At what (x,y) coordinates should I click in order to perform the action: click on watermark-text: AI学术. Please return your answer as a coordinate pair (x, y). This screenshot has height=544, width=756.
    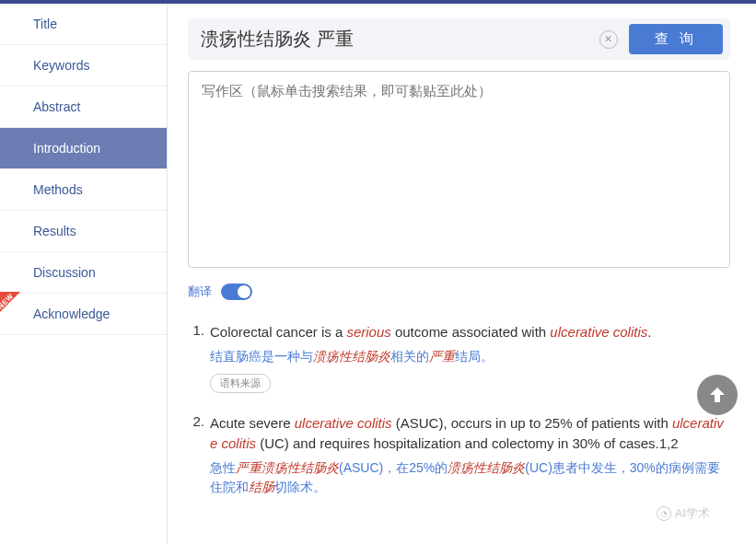
    Looking at the image, I should click on (692, 514).